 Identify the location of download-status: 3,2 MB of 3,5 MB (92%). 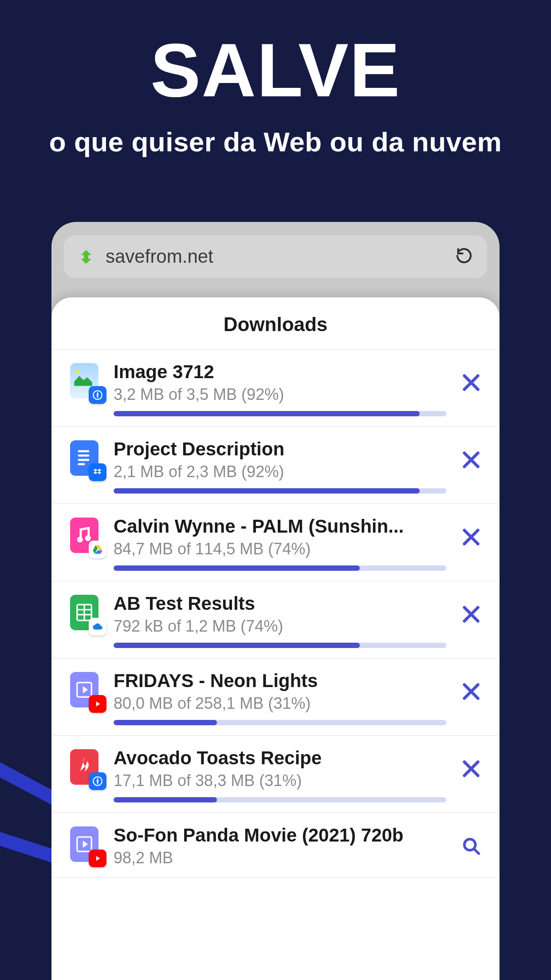
(280, 395).